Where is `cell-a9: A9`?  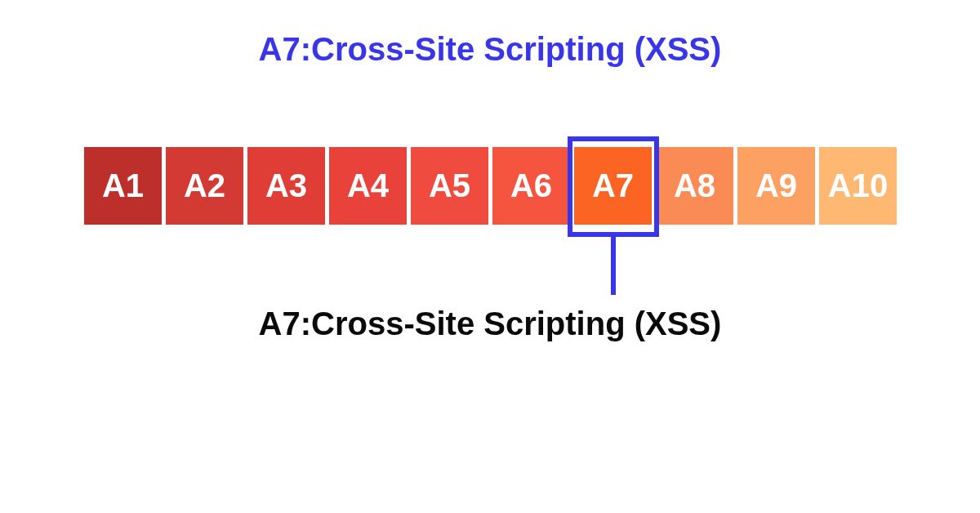 cell-a9: A9 is located at coordinates (776, 186).